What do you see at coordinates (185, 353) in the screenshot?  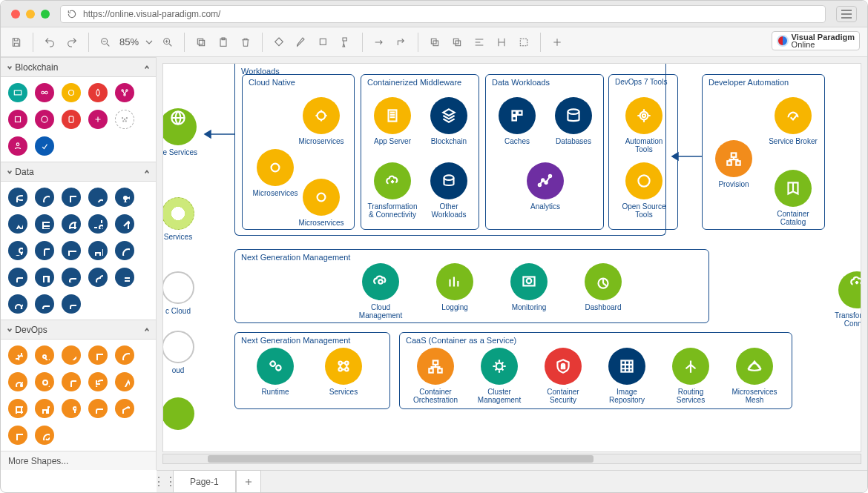 I see `node-cloud-2: oud` at bounding box center [185, 353].